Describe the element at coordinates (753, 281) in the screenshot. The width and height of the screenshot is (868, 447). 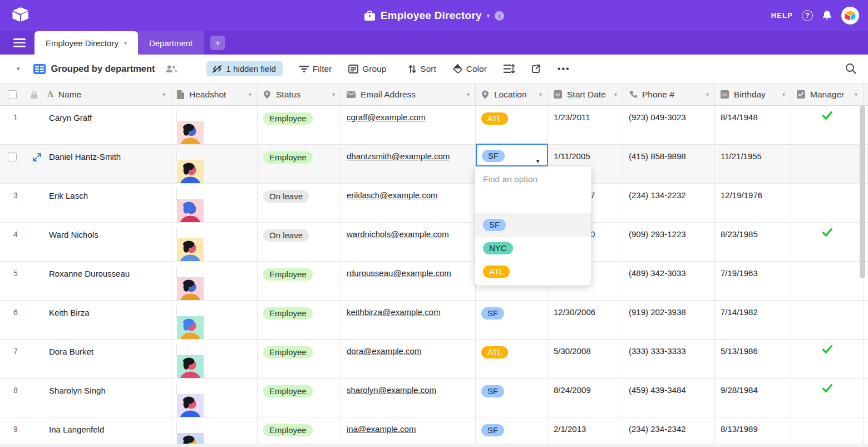
I see `birthday-cell: 7/19/1963` at that location.